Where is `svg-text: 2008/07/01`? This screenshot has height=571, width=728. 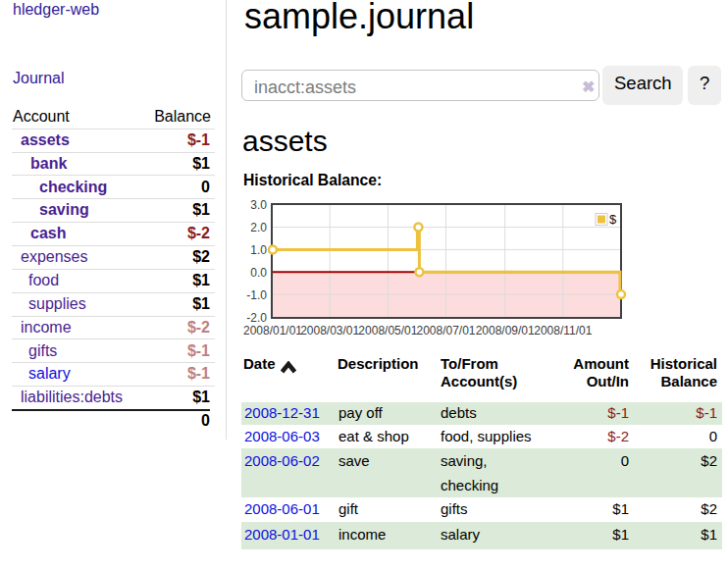 svg-text: 2008/07/01 is located at coordinates (445, 331).